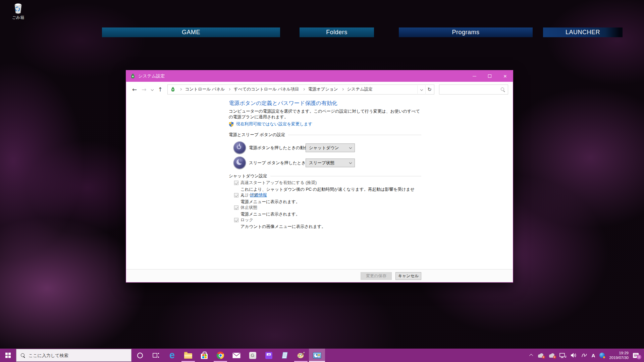 This screenshot has height=362, width=644. What do you see at coordinates (236, 355) in the screenshot?
I see `taskbar-mail-button` at bounding box center [236, 355].